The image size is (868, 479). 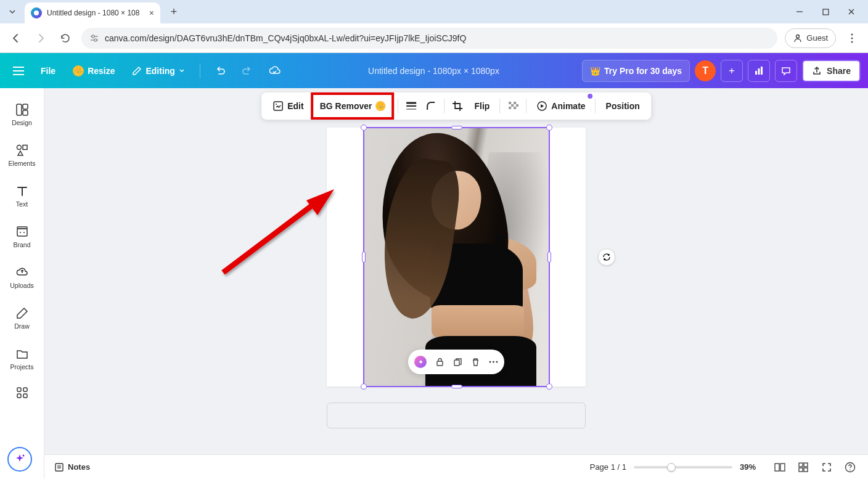 What do you see at coordinates (643, 71) in the screenshot?
I see `try-pro-label: Try Pro for 30 days` at bounding box center [643, 71].